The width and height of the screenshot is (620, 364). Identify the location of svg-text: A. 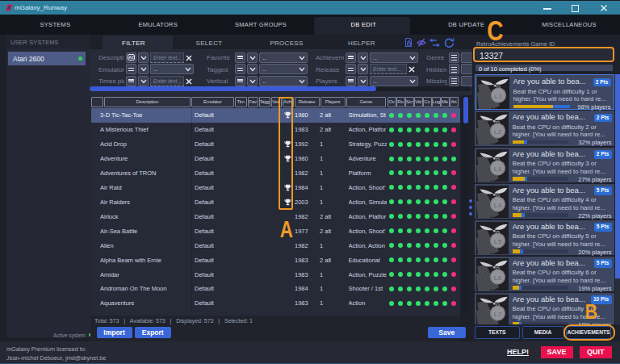
(287, 229).